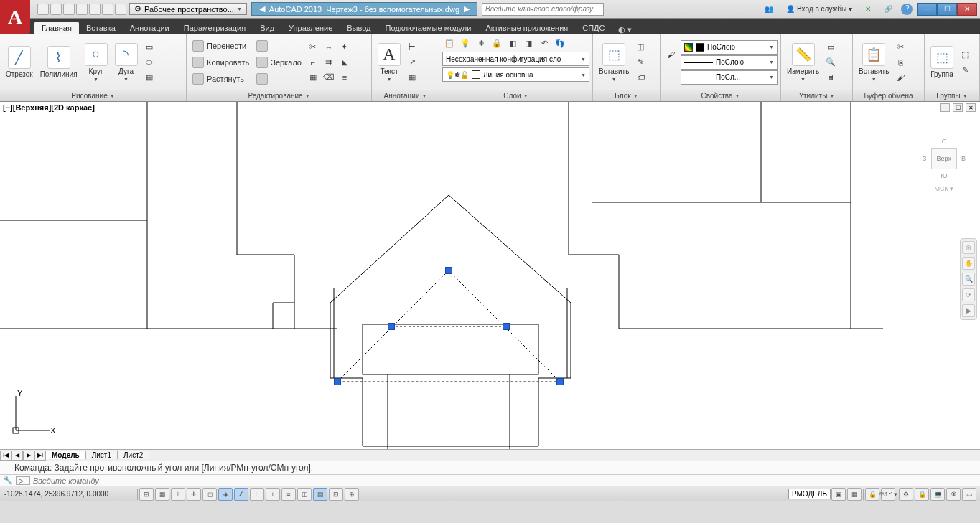  What do you see at coordinates (221, 79) in the screenshot?
I see `stretch-button: Растянуть` at bounding box center [221, 79].